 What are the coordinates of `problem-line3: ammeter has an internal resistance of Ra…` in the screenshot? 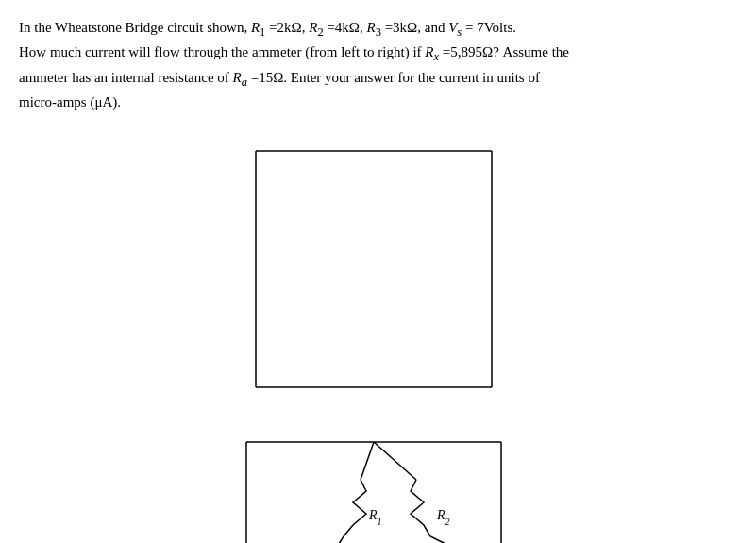 It's located at (279, 77).